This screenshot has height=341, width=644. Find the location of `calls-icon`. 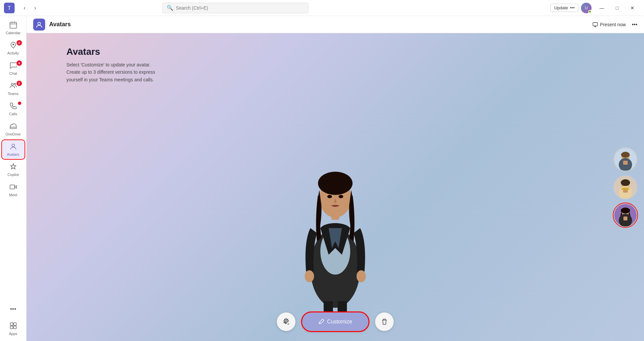

calls-icon is located at coordinates (13, 107).